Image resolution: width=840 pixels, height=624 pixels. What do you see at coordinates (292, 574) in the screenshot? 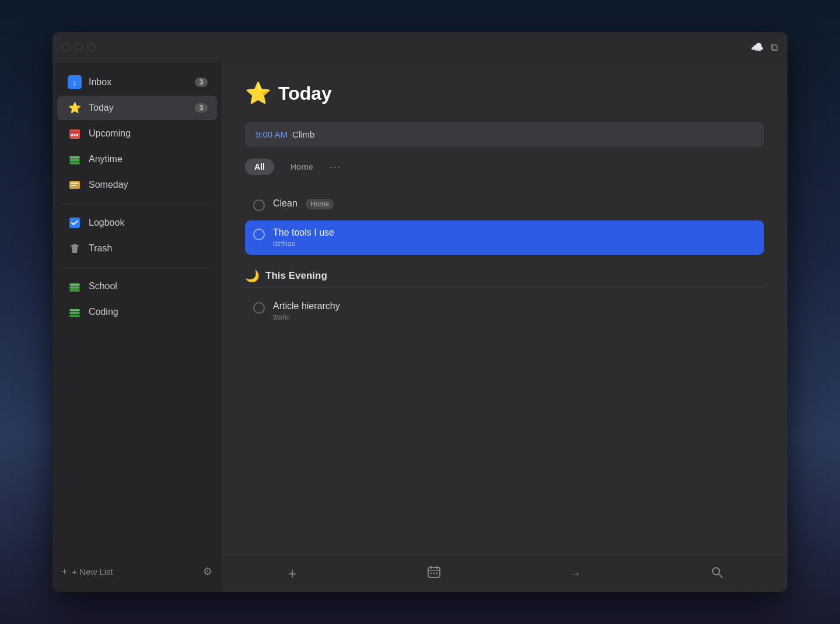
I see `add-task-button: +` at bounding box center [292, 574].